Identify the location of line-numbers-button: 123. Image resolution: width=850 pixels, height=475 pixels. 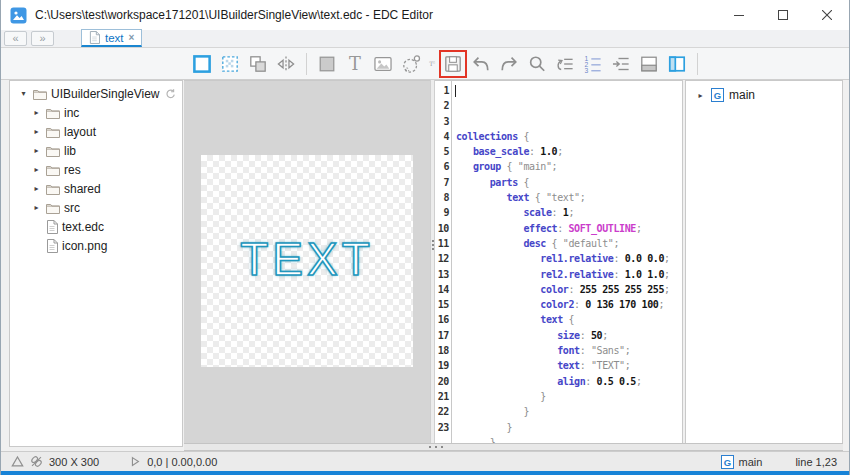
(593, 64).